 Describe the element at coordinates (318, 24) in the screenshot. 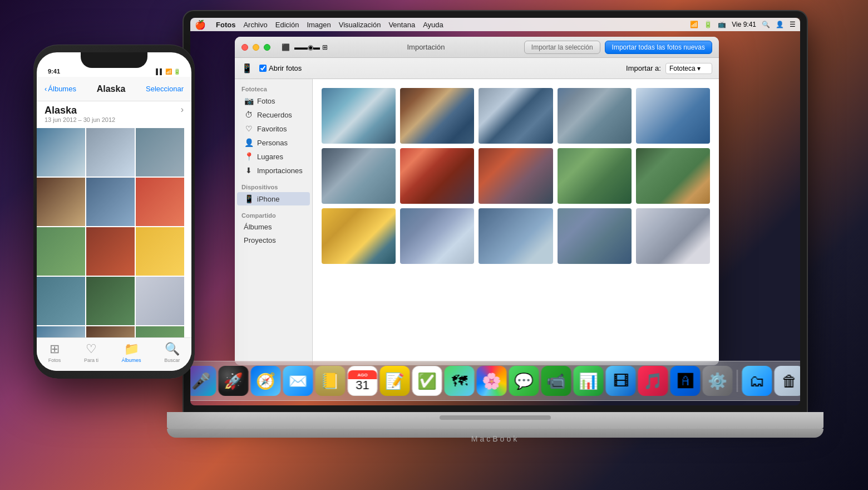

I see `menubar-imagen: Imagen` at that location.